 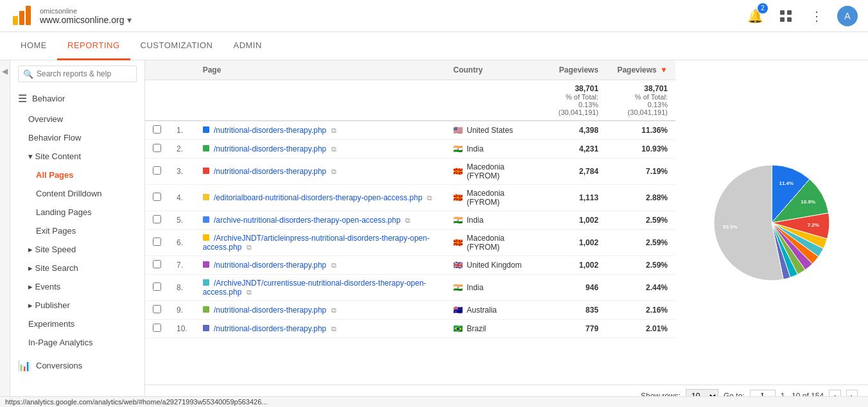 I want to click on sidebar-item-content-drilldown: Content Drilldown, so click(x=77, y=194).